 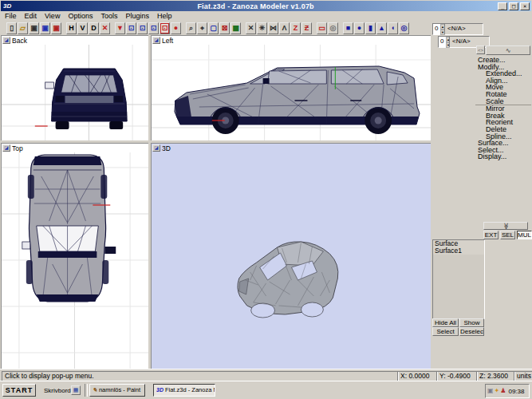 What do you see at coordinates (348, 29) in the screenshot?
I see `primitive-box-button: ■` at bounding box center [348, 29].